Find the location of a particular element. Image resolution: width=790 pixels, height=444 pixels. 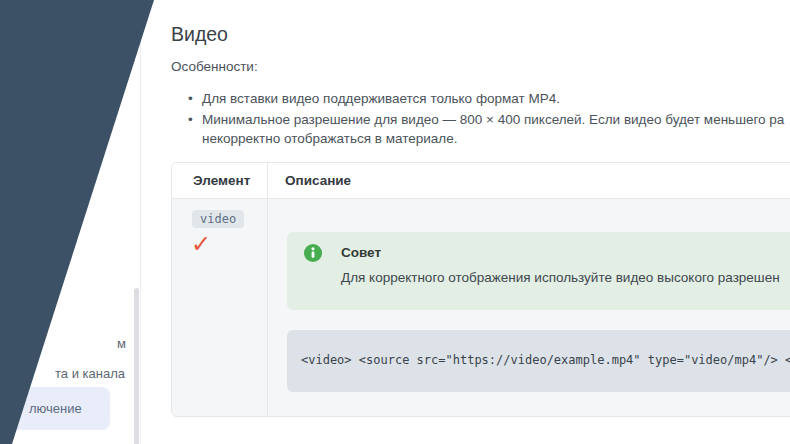

list-item: Минимальное разрешение для видео — 800 ×… is located at coordinates (486, 129).